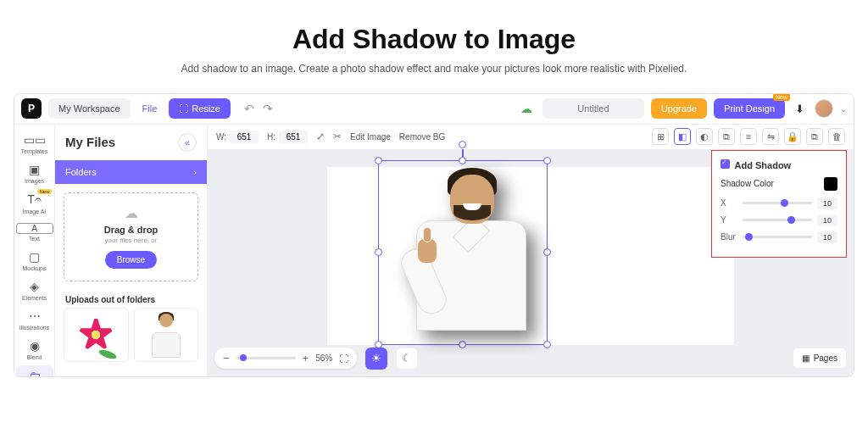 Image resolution: width=868 pixels, height=434 pixels. Describe the element at coordinates (548, 161) in the screenshot. I see `handle-top-right` at that location.